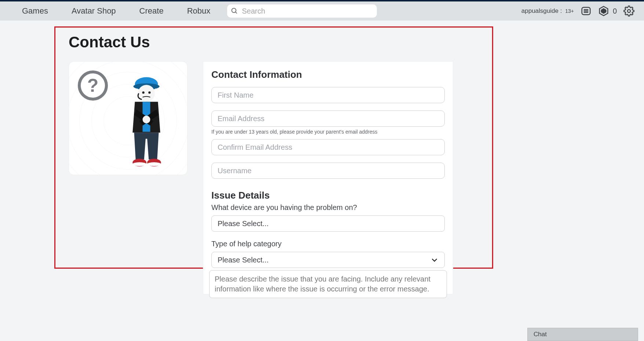  What do you see at coordinates (302, 11) in the screenshot?
I see `search-wrapper` at bounding box center [302, 11].